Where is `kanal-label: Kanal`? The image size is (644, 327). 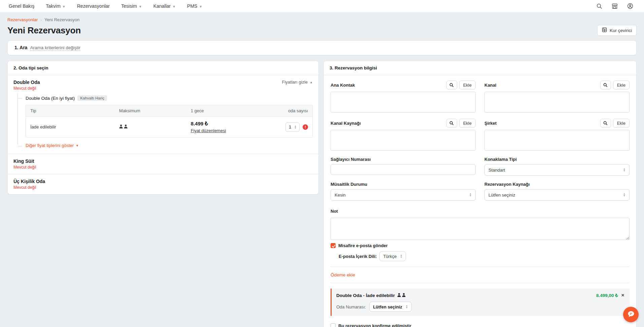 kanal-label: Kanal is located at coordinates (490, 85).